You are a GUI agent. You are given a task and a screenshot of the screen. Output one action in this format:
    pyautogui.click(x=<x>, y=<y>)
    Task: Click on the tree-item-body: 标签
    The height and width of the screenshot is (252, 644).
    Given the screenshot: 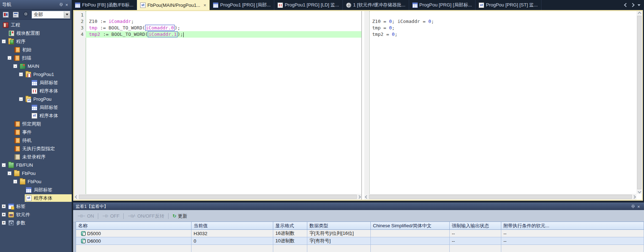 What is the action you would take?
    pyautogui.click(x=39, y=206)
    